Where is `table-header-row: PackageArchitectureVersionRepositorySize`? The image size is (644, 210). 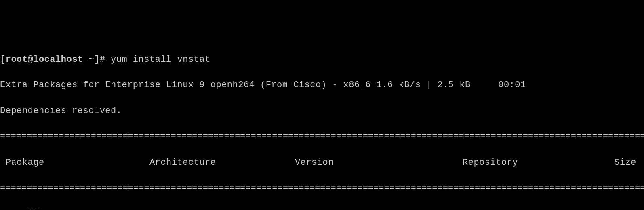
table-header-row: PackageArchitectureVersionRepositorySize is located at coordinates (322, 163).